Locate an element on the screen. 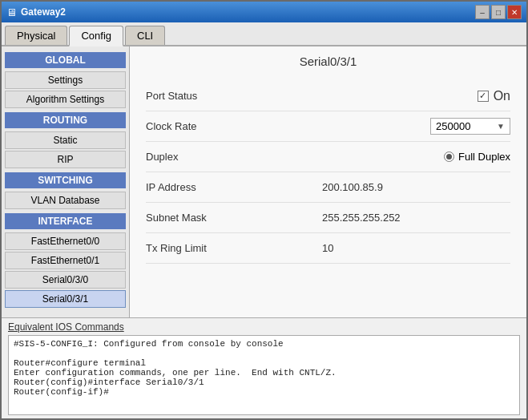 This screenshot has width=528, height=420. ip-address-label: IP Address is located at coordinates (226, 188).